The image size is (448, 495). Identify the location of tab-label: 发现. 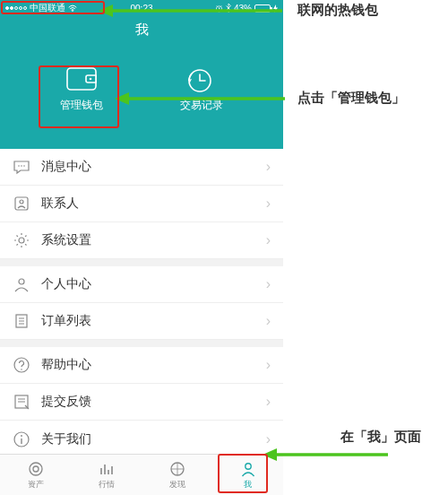
(177, 484).